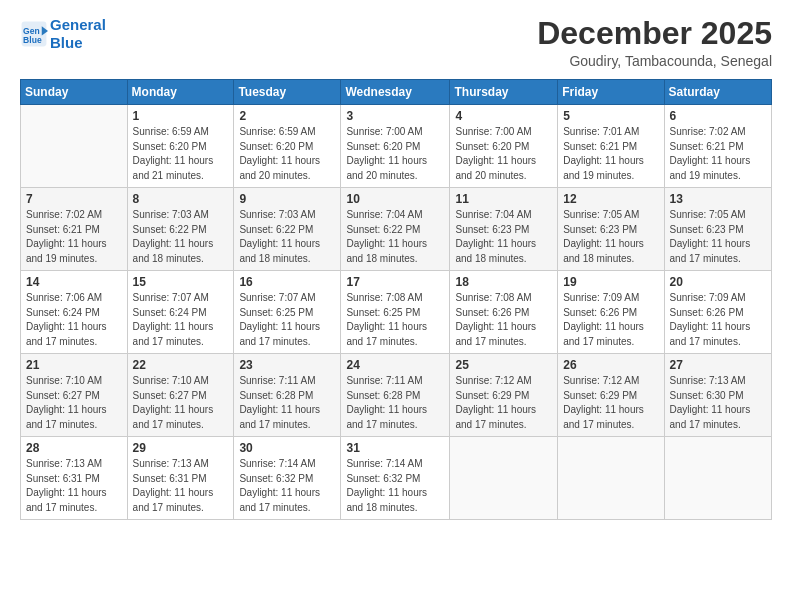  Describe the element at coordinates (395, 199) in the screenshot. I see `day-number: 10` at that location.